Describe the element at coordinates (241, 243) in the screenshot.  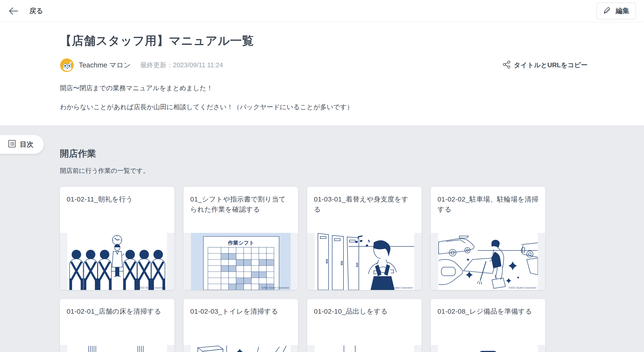
I see `shift-sheet-title: 作業シフト` at that location.